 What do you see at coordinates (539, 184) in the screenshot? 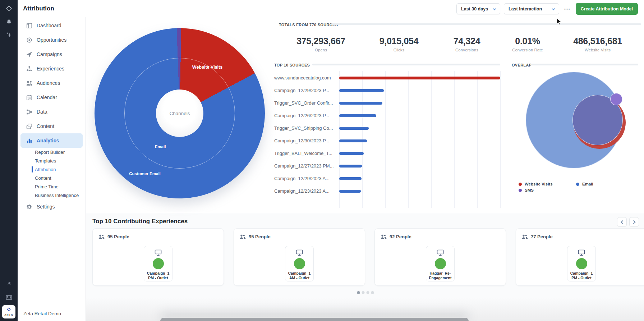
I see `legend-label: Website Visits` at bounding box center [539, 184].